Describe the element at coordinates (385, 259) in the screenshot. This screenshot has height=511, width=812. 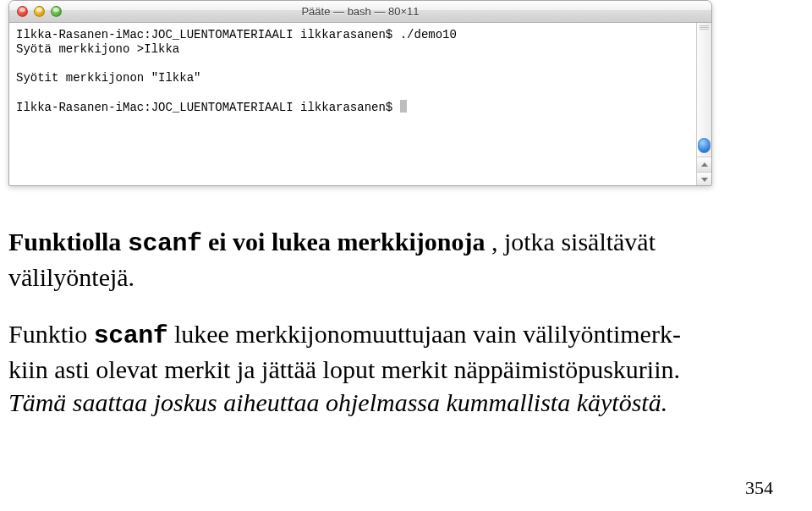
I see `paragraph-1: Funktiolla scanf ei voi lukea merkkijono…` at that location.